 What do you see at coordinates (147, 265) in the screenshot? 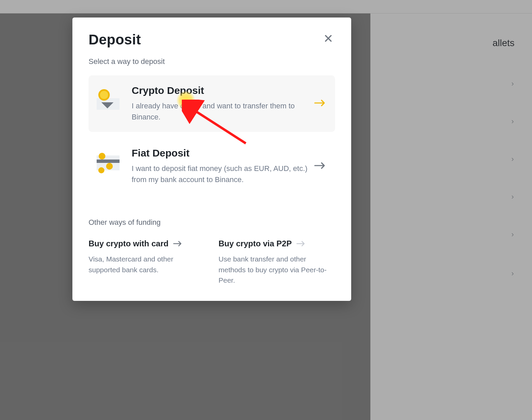
I see `other-desc: Visa, Mastercard and other supported ban…` at bounding box center [147, 265].